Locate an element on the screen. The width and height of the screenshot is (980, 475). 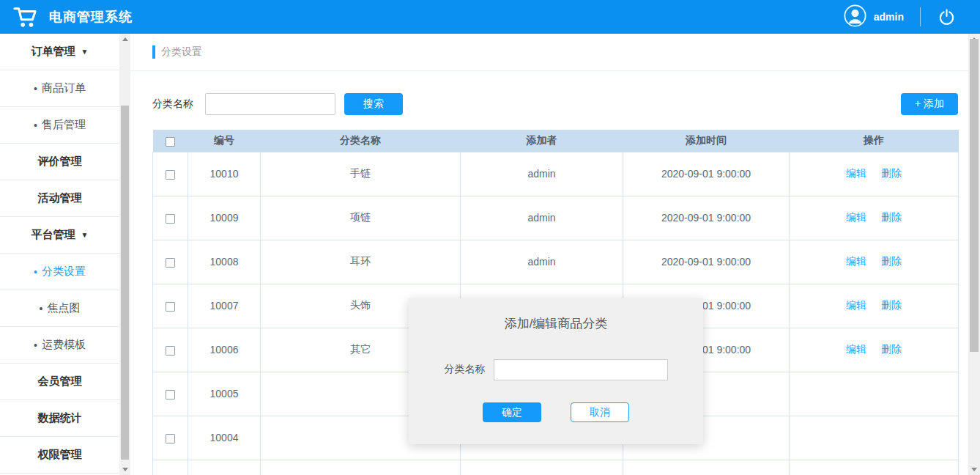
sidebar-item-label: 商品订单 is located at coordinates (64, 88).